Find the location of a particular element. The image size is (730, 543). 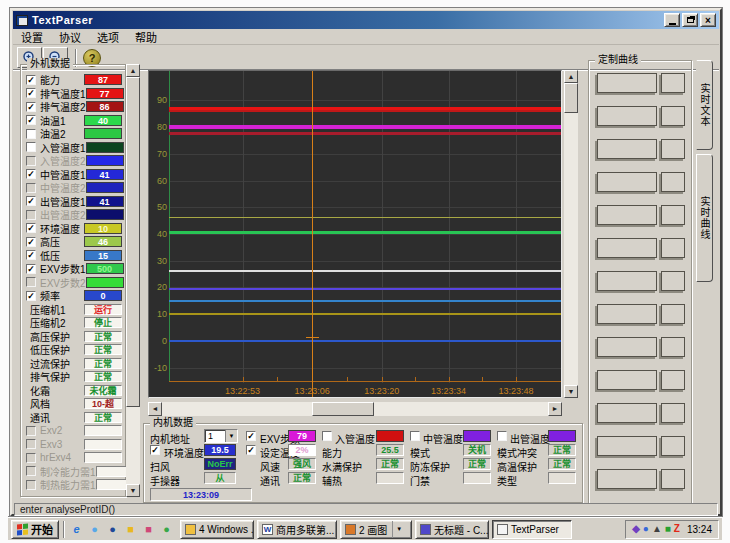

quicklaunch-outlook-icon: ● is located at coordinates (112, 530).